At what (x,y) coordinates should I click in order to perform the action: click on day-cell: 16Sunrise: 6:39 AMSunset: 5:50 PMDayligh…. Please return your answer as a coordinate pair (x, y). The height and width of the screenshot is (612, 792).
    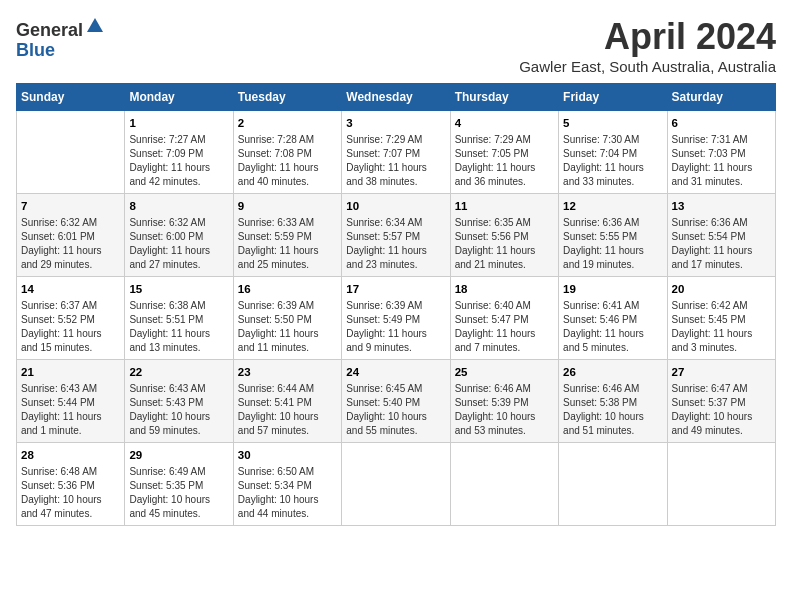
    Looking at the image, I should click on (287, 318).